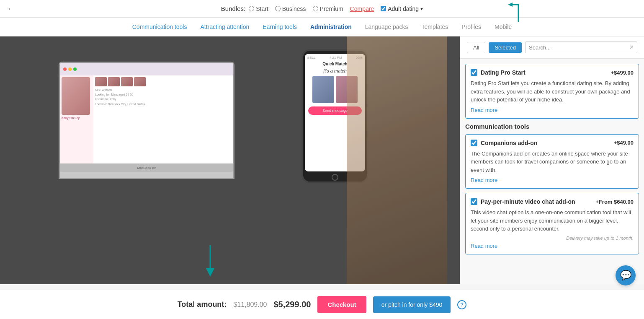  I want to click on laptop-profile-image, so click(76, 96).